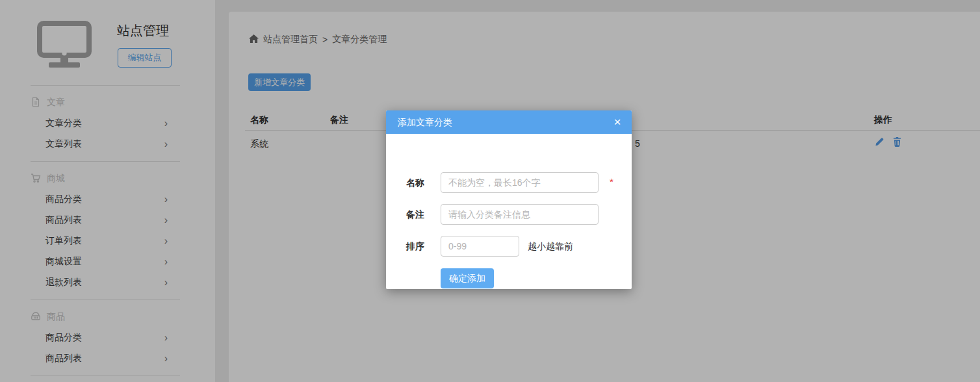 Image resolution: width=980 pixels, height=382 pixels. I want to click on sort-field-label: 排序, so click(422, 246).